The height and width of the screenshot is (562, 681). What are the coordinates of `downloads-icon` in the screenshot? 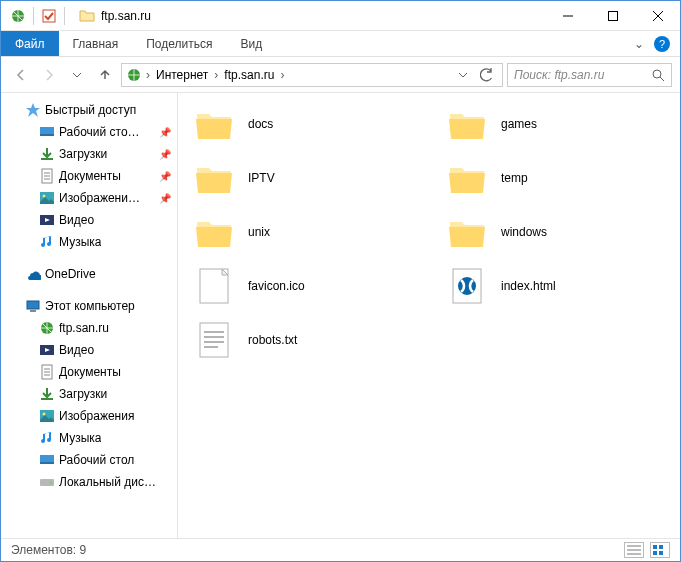 It's located at (47, 394).